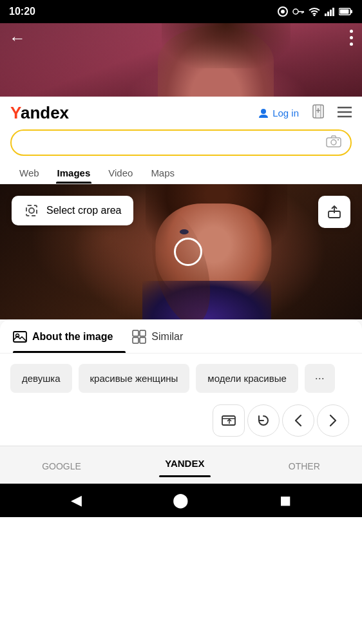  What do you see at coordinates (139, 337) in the screenshot?
I see `grid-tab-icon` at bounding box center [139, 337].